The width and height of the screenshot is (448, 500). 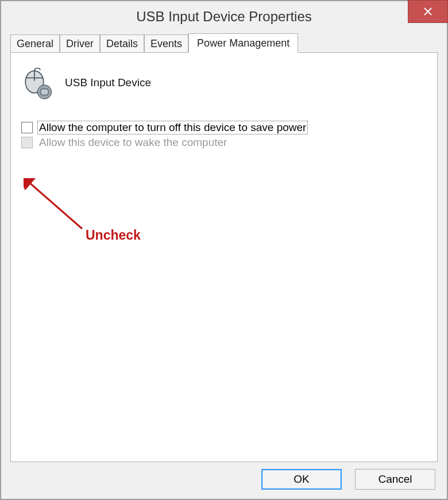 I want to click on annotation-text: Uncheck, so click(x=113, y=236).